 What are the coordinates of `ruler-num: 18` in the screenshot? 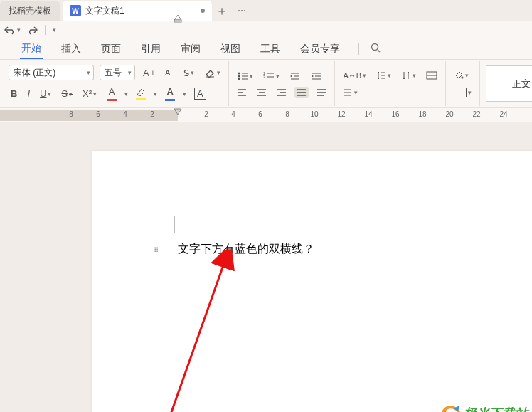 It's located at (422, 114).